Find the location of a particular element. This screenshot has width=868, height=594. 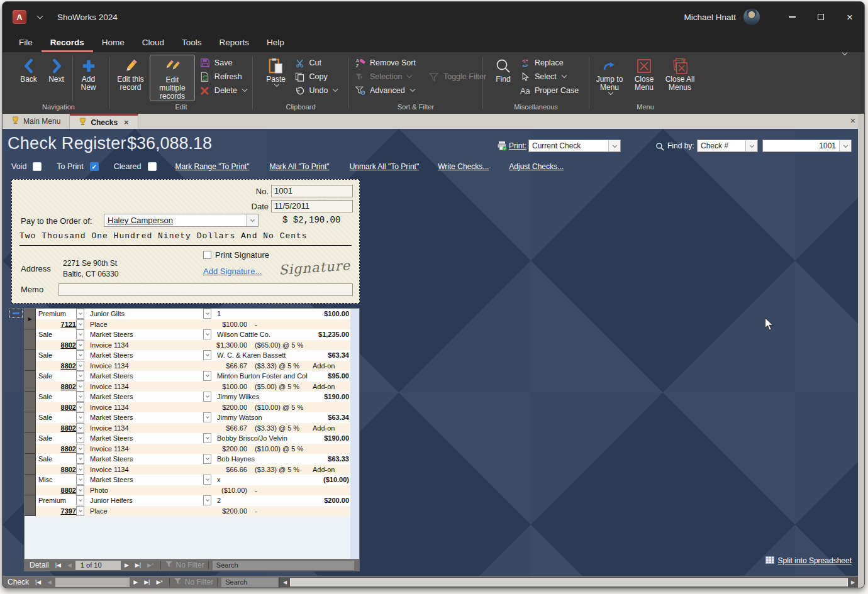

tabstrip-close-button: × is located at coordinates (853, 121).